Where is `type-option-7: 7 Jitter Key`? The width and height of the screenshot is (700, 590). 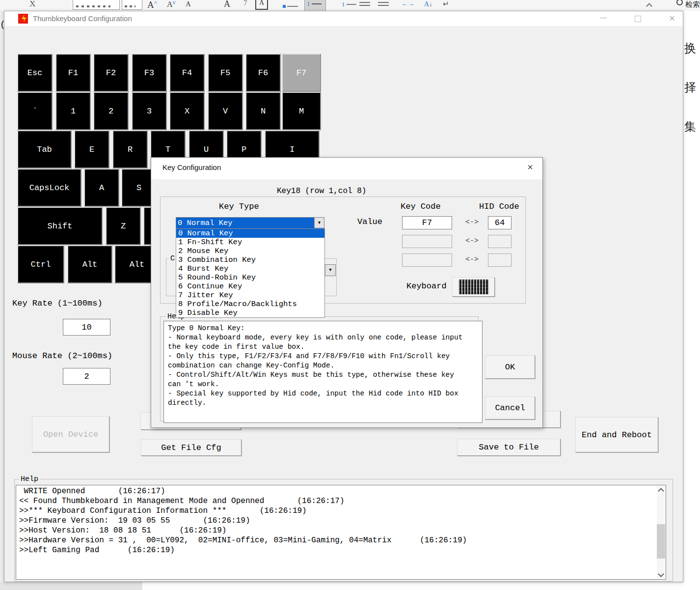
type-option-7: 7 Jitter Key is located at coordinates (250, 295).